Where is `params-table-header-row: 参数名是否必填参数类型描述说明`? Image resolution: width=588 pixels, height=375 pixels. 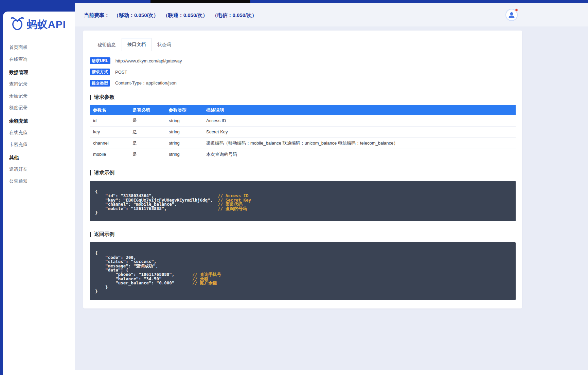
params-table-header-row: 参数名是否必填参数类型描述说明 is located at coordinates (303, 110).